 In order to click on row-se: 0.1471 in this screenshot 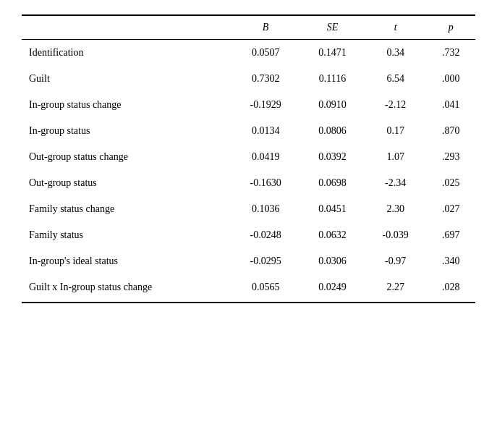, I will do `click(333, 54)`.